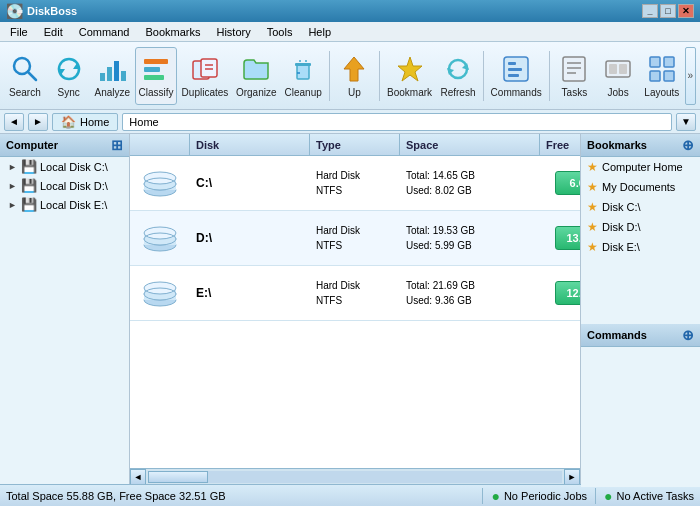 The image size is (700, 506). Describe the element at coordinates (458, 92) in the screenshot. I see `refresh-label: Refresh` at that location.